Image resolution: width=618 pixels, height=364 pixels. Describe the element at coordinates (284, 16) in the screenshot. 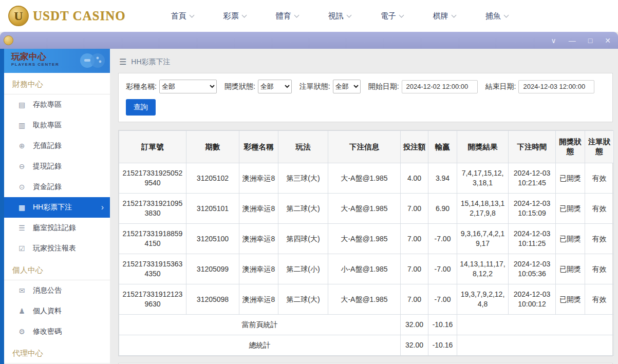

I see `nav-item-label: 體育` at that location.